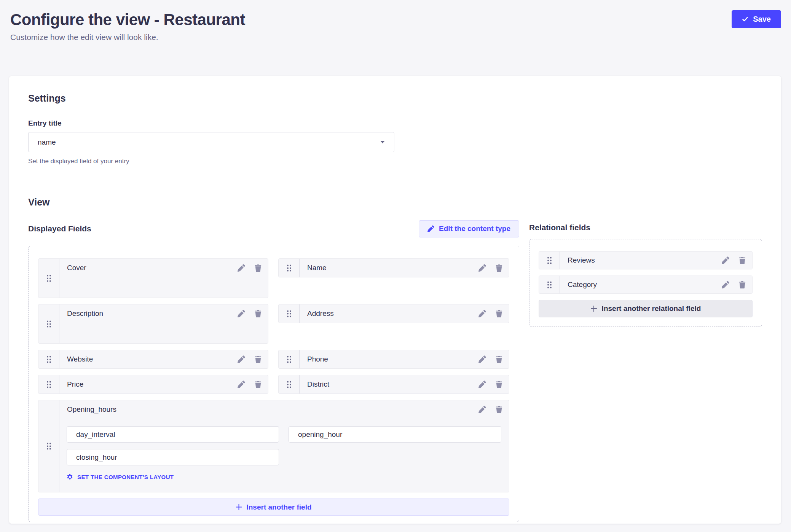 This screenshot has height=532, width=791. I want to click on field-card-name: Name, so click(394, 268).